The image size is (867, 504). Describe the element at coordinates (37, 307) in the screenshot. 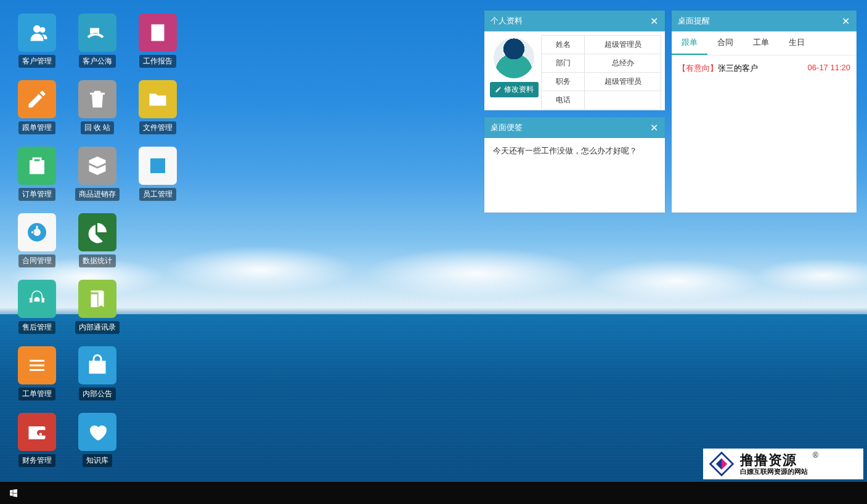

I see `desktop-icon-aftersales: 售后管理` at that location.